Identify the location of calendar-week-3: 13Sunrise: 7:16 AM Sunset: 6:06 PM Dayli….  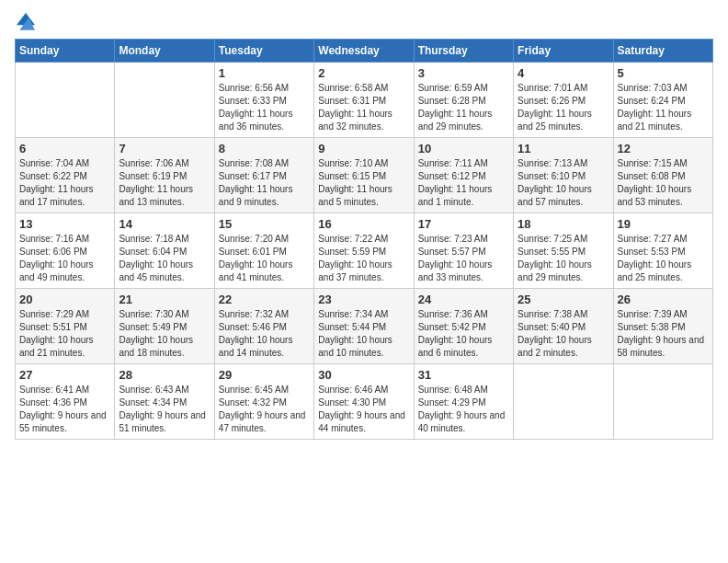
(364, 251).